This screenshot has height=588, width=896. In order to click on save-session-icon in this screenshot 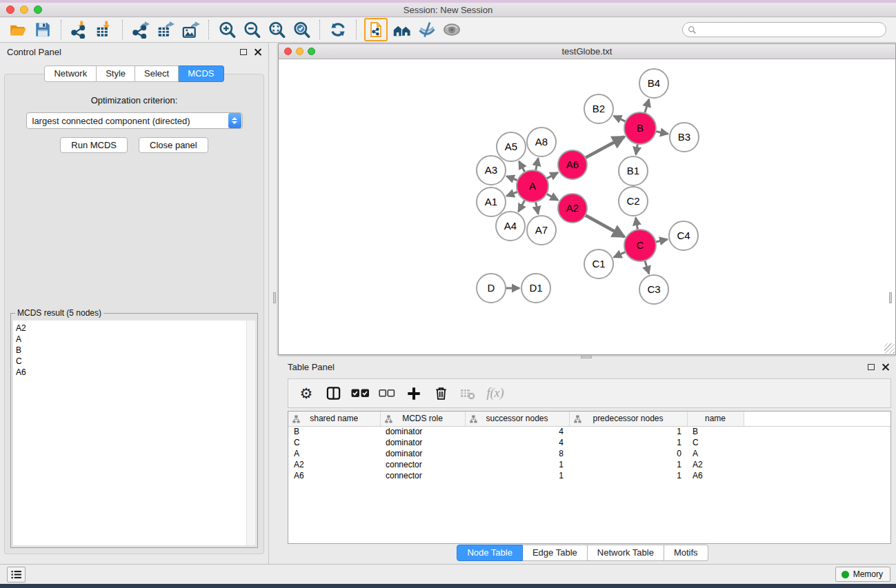, I will do `click(43, 30)`.